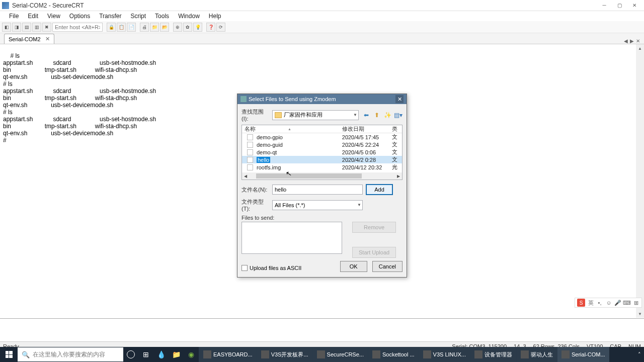  What do you see at coordinates (79, 16) in the screenshot?
I see `menu-options: Options` at bounding box center [79, 16].